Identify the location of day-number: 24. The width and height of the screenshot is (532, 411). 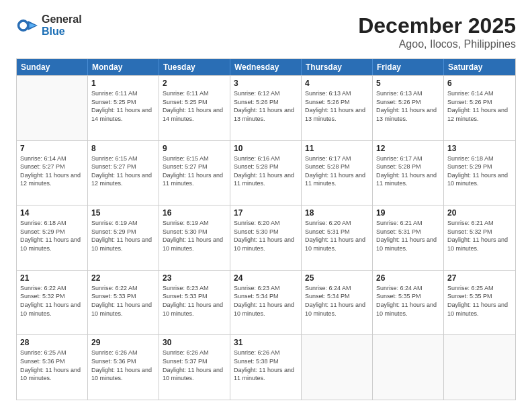
(266, 278).